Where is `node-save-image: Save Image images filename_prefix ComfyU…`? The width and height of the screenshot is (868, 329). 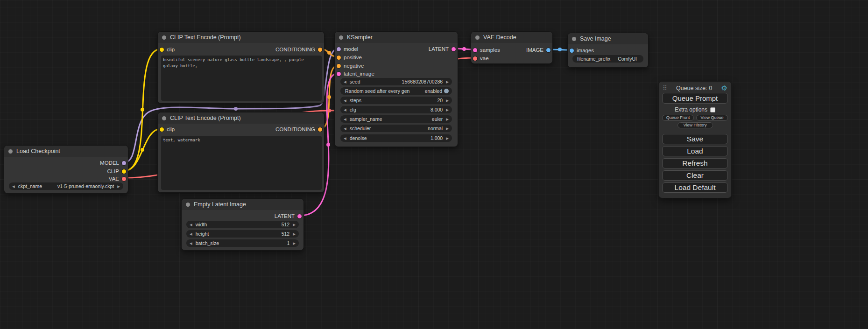
node-save-image: Save Image images filename_prefix ComfyU… is located at coordinates (608, 50).